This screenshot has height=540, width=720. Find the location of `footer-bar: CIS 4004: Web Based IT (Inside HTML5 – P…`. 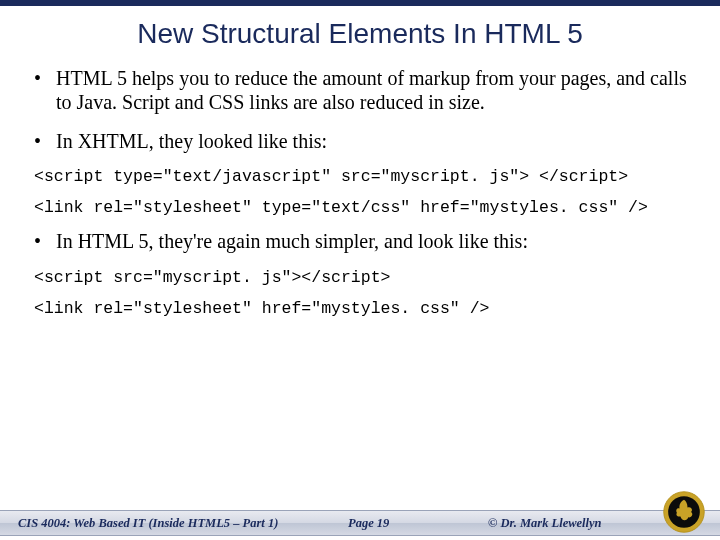

footer-bar: CIS 4004: Web Based IT (Inside HTML5 – P… is located at coordinates (360, 523).